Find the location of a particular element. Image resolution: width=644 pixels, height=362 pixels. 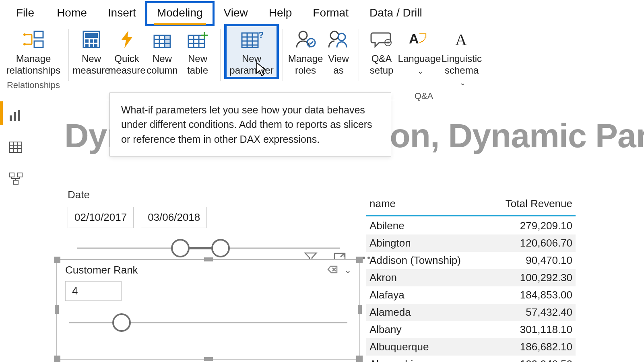

customer-rank-slicer: Customer Rank ⌄ 4 is located at coordinates (208, 309).